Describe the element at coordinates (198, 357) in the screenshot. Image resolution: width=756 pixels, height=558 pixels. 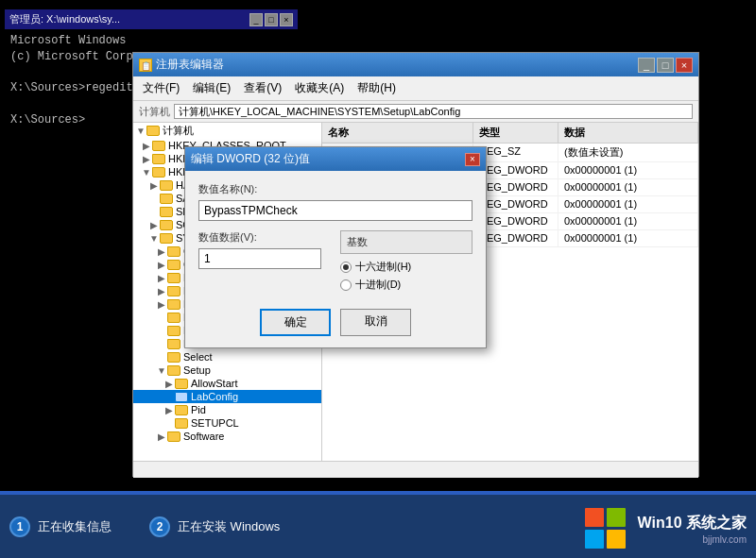
I see `tree-label: Select` at that location.